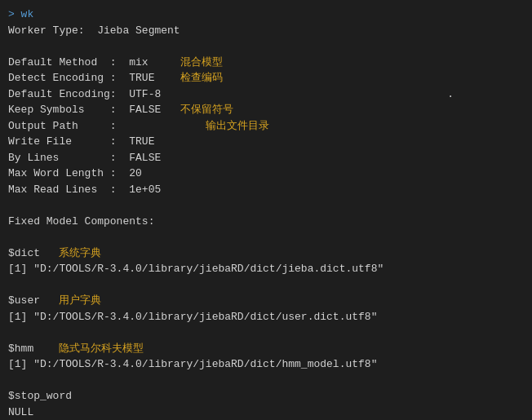 This screenshot has width=532, height=420. I want to click on blank1, so click(266, 46).